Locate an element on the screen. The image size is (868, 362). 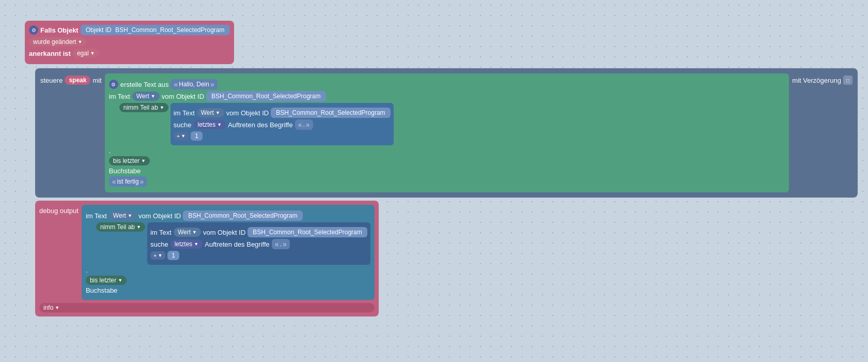
debug-im-text-label-2: im Text is located at coordinates (161, 233).